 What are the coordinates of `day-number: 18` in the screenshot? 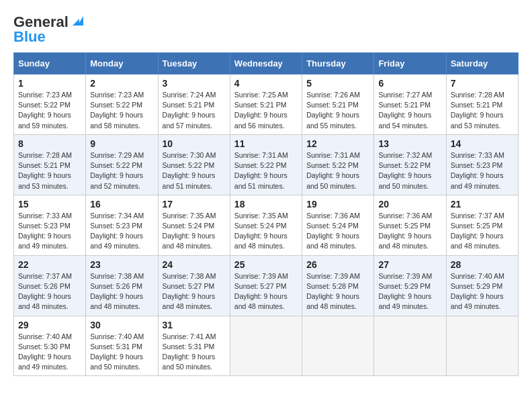 It's located at (266, 204).